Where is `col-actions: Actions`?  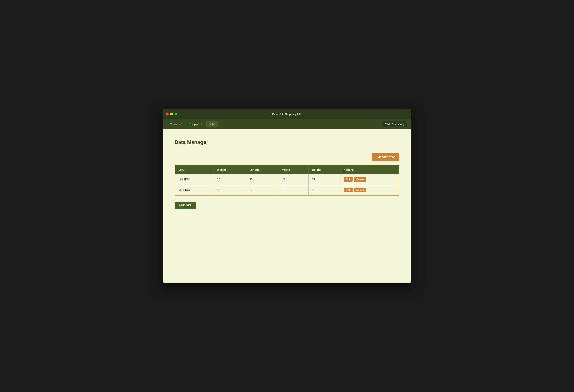 col-actions: Actions is located at coordinates (369, 170).